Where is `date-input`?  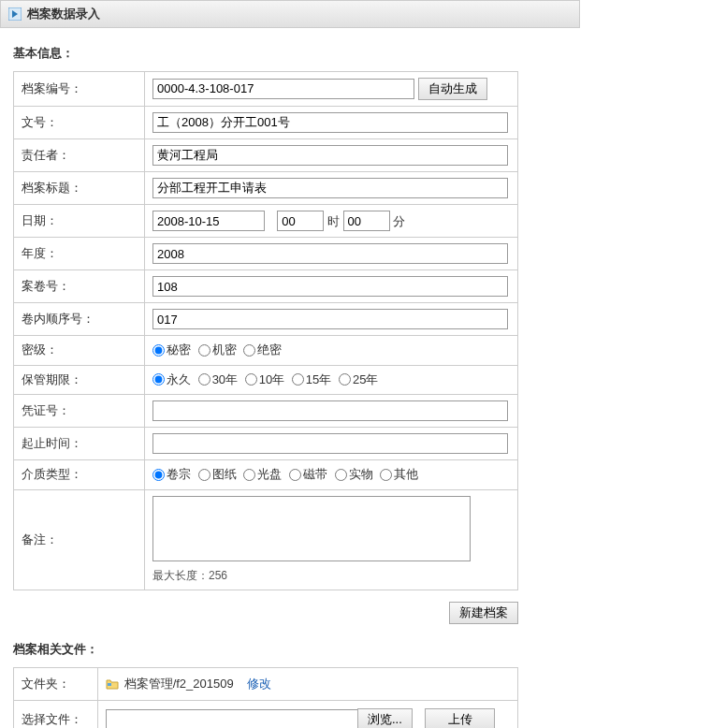 date-input is located at coordinates (209, 221).